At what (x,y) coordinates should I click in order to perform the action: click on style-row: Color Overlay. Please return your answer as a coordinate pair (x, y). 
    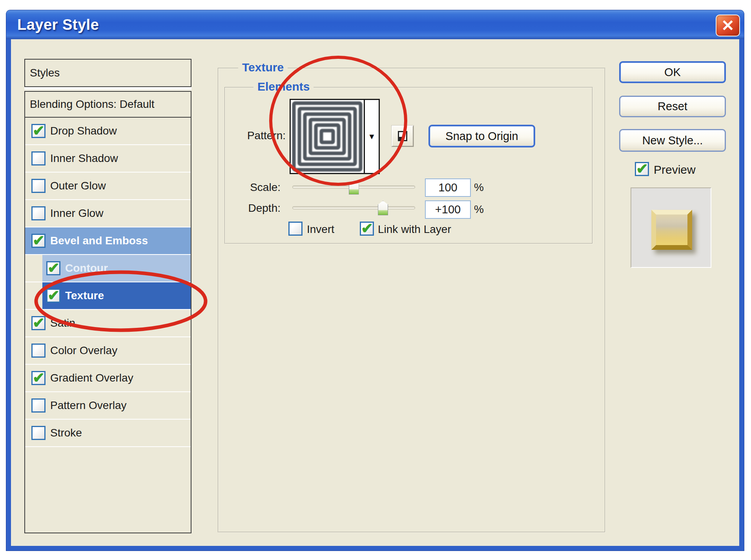
    Looking at the image, I should click on (108, 351).